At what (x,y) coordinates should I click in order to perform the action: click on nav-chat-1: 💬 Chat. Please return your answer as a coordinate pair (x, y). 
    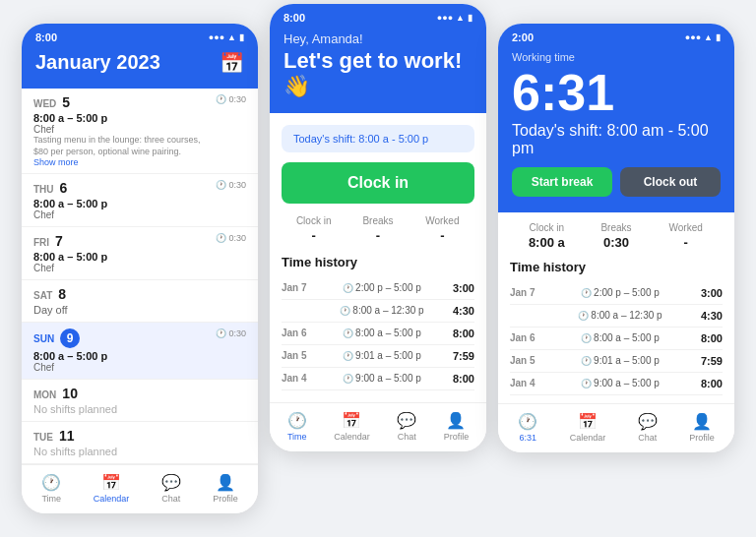
    Looking at the image, I should click on (171, 488).